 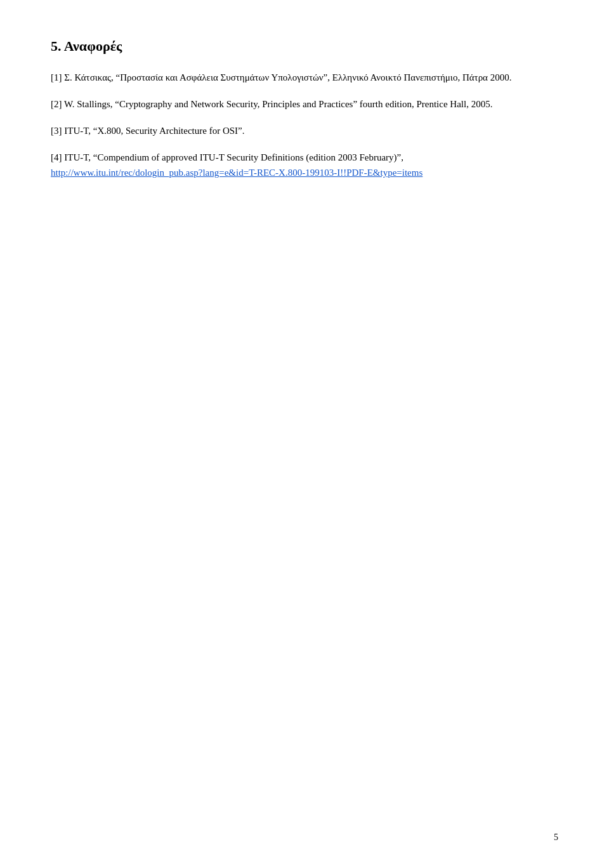 What do you see at coordinates (304, 77) in the screenshot?
I see `reference-1: [1] Σ. Κάτσικας, “Προστασία και Ασφάλεια…` at bounding box center [304, 77].